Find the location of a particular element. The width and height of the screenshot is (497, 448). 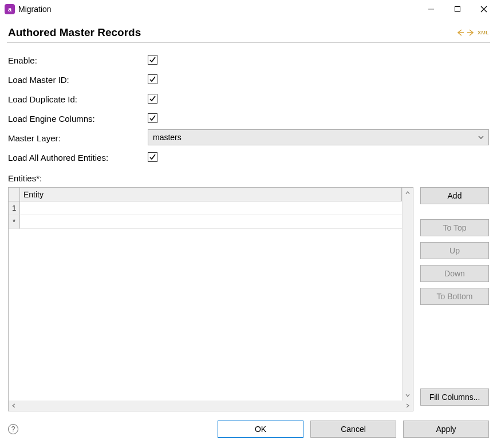

xml-label: XML is located at coordinates (483, 33).